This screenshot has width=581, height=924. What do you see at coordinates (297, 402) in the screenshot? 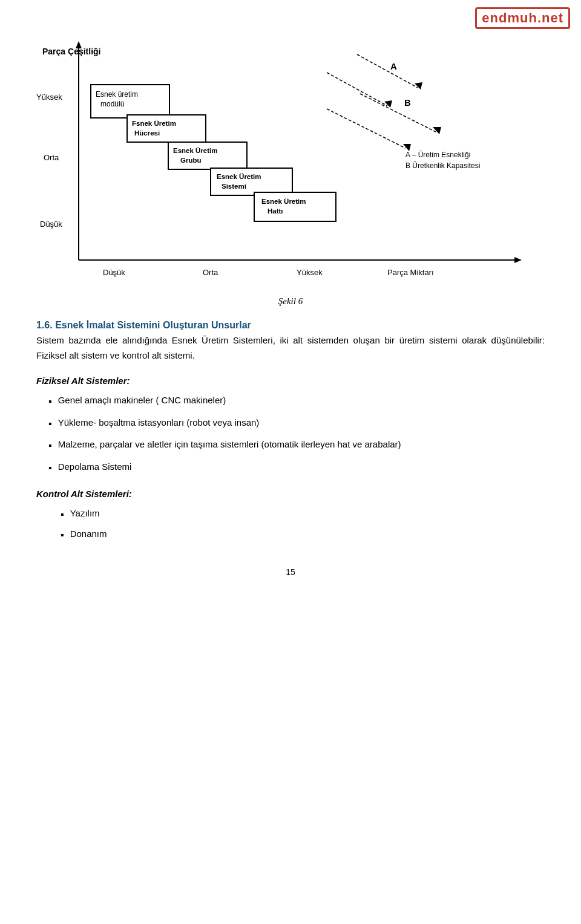
I see `list-item-cnc: Genel amaçlı makineler ( CNC makineler)` at bounding box center [297, 402].